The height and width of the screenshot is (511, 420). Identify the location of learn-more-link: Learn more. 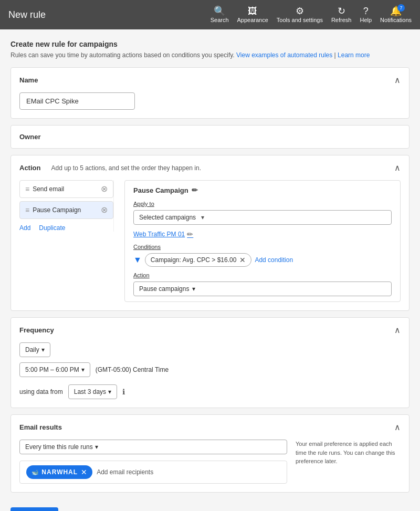
(354, 55).